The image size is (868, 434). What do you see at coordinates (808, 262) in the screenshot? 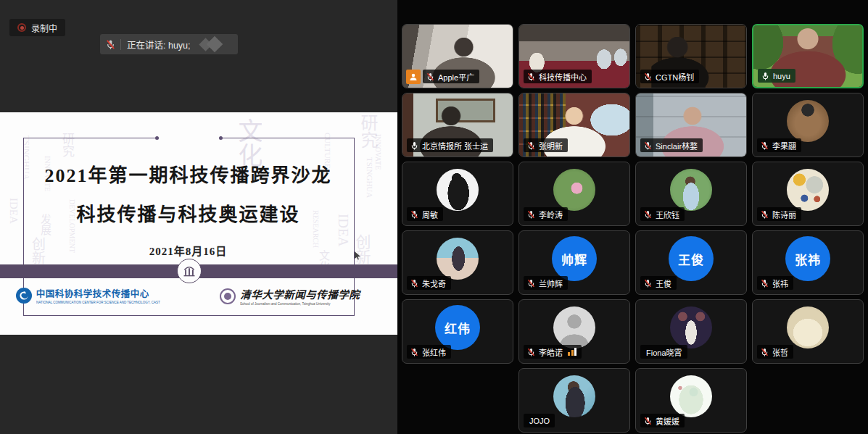
I see `participant-tile: 张祎 张祎` at bounding box center [808, 262].